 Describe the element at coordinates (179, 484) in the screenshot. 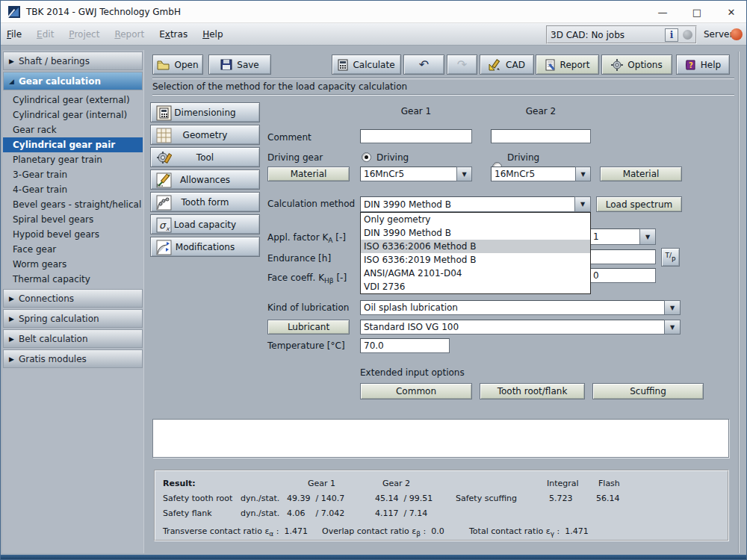

I see `result-title: Result:` at that location.